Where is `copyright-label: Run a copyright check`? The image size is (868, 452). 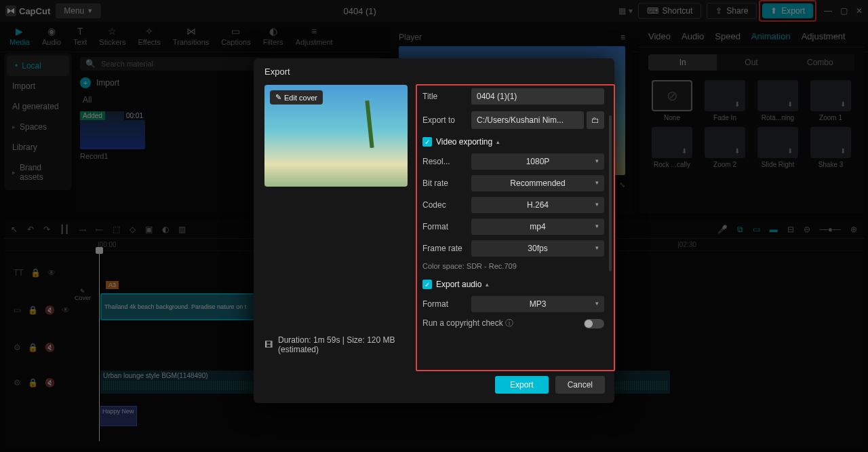
copyright-label: Run a copyright check is located at coordinates (462, 323).